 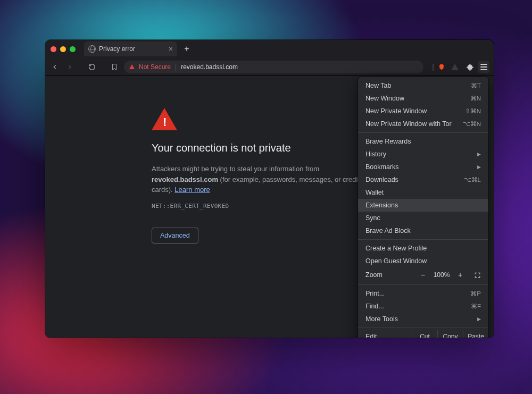 What do you see at coordinates (423, 141) in the screenshot?
I see `menu-brave-rewards: Brave Rewards` at bounding box center [423, 141].